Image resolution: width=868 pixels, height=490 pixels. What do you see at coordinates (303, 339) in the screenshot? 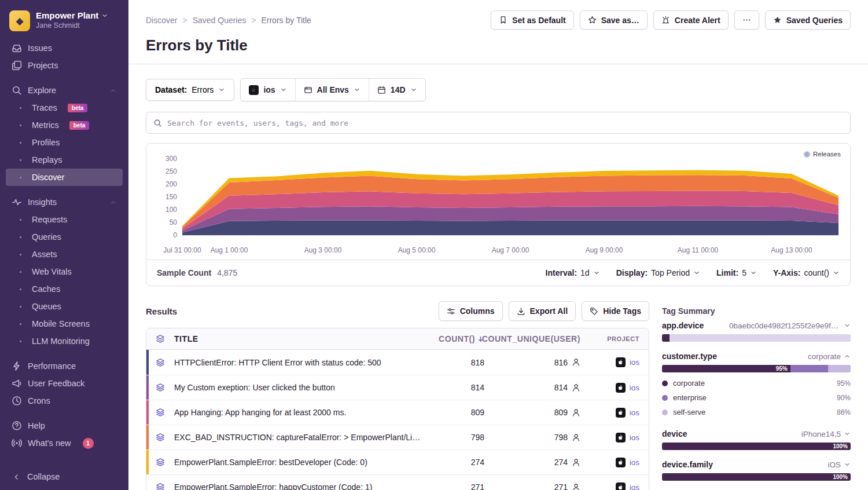
I see `column-header-title: TITLE` at bounding box center [303, 339].